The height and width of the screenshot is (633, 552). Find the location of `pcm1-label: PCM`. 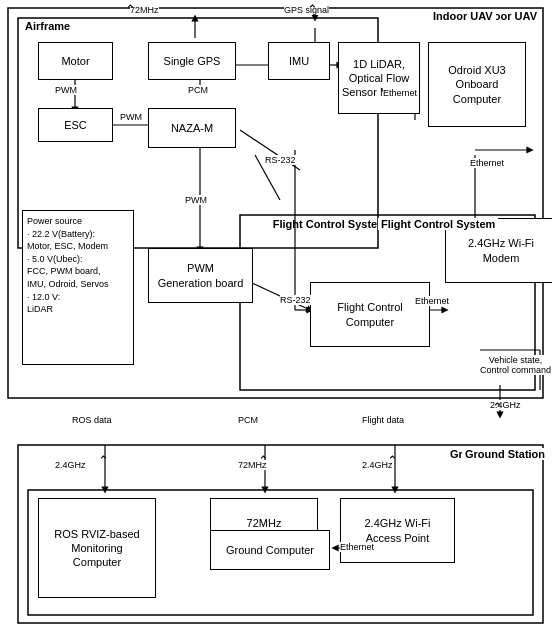

pcm1-label: PCM is located at coordinates (198, 90).